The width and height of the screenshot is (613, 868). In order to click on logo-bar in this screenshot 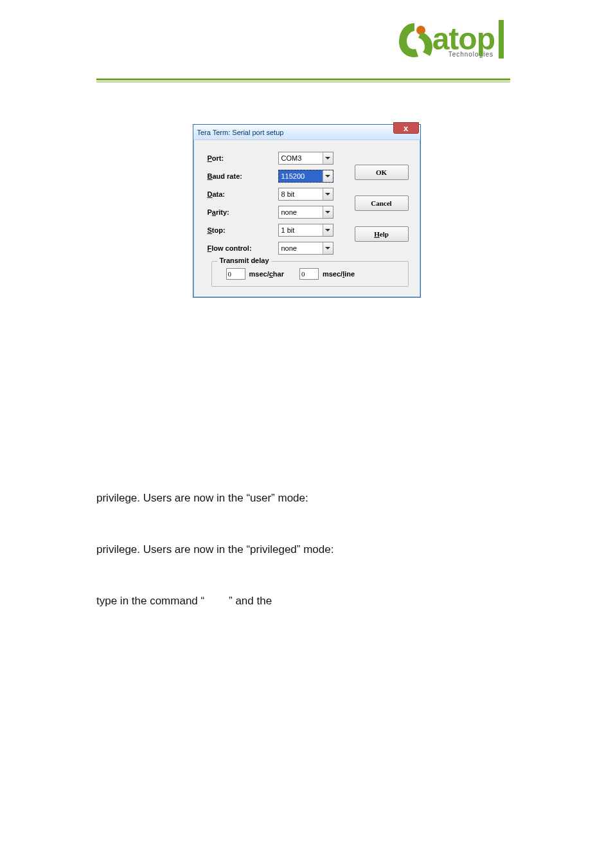, I will do `click(501, 39)`.